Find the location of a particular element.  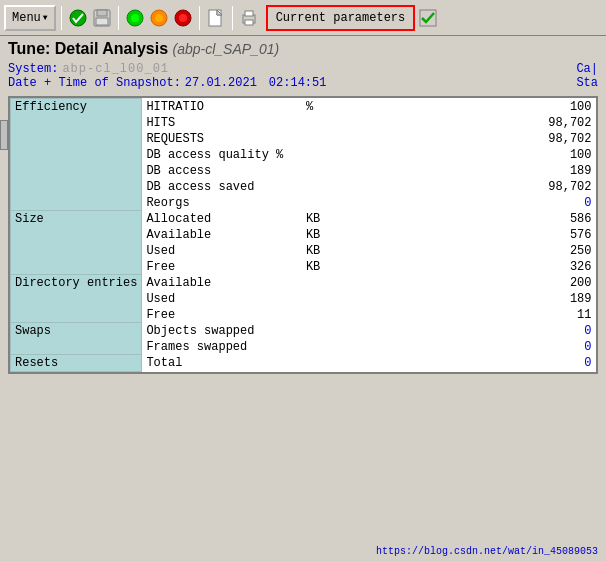

category-cell: Efficiency is located at coordinates (76, 155).